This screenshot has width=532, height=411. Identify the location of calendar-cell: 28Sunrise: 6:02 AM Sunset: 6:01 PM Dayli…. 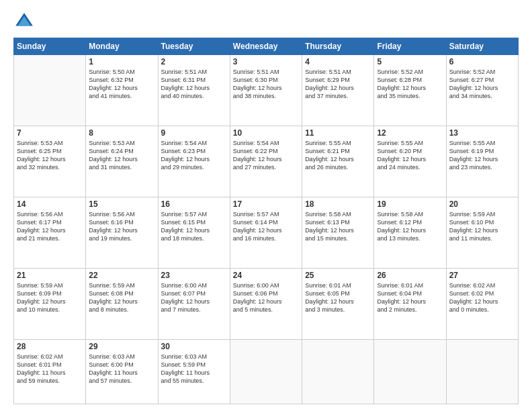
(50, 371).